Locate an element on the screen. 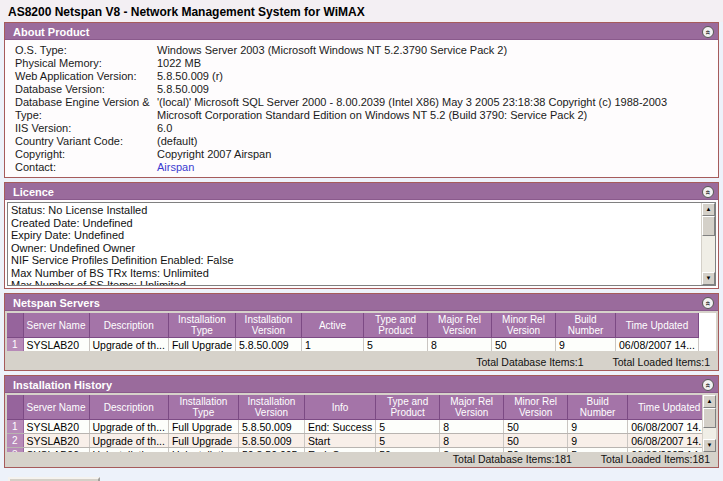 Image resolution: width=723 pixels, height=481 pixels. field-label: Contact: is located at coordinates (81, 168).